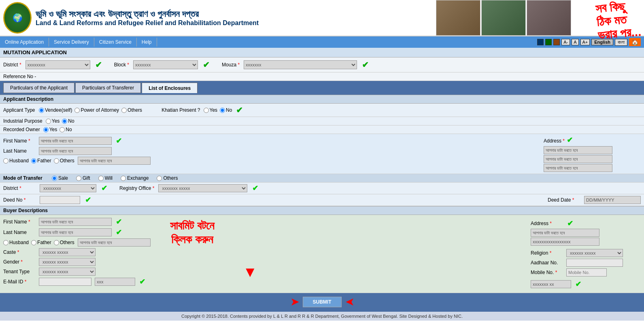  What do you see at coordinates (119, 232) in the screenshot?
I see `buyer-ln-check: ✔` at bounding box center [119, 232].